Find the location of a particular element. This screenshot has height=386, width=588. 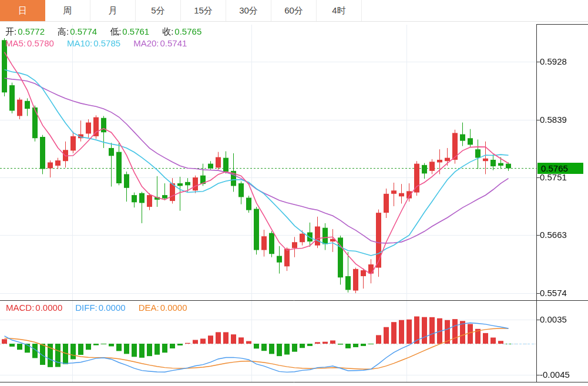

legend-item: MA10:0.5785 is located at coordinates (95, 43).